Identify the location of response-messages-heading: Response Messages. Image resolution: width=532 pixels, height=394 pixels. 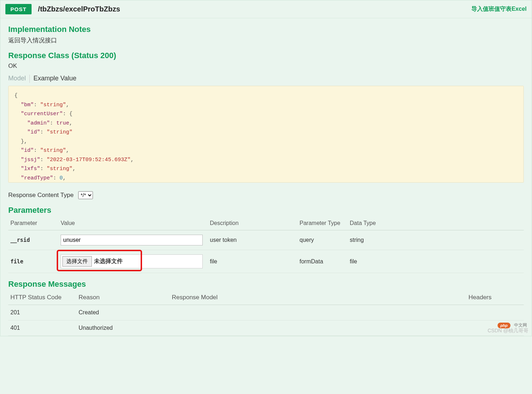
(266, 284).